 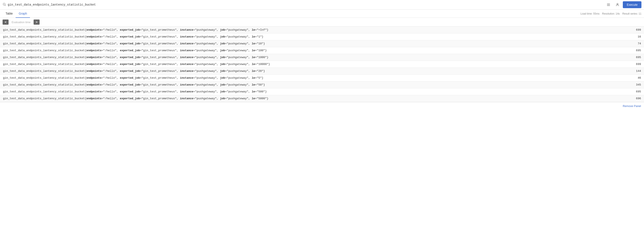 What do you see at coordinates (630, 37) in the screenshot?
I see `metric-value: 16` at bounding box center [630, 37].